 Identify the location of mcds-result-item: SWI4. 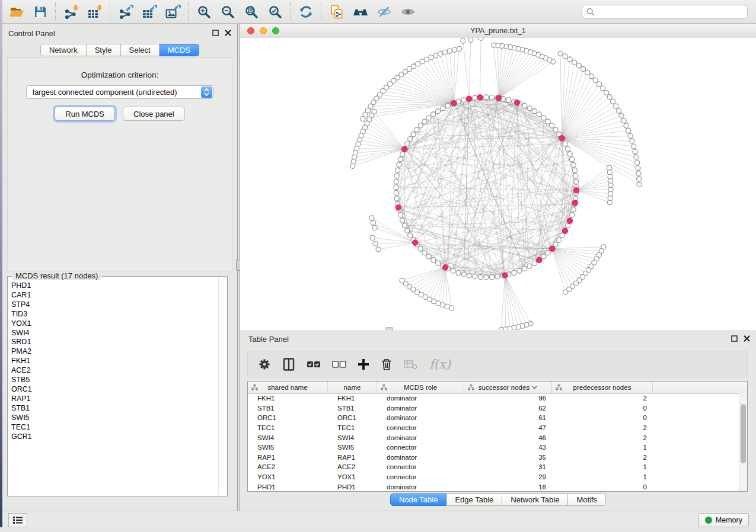
(115, 334).